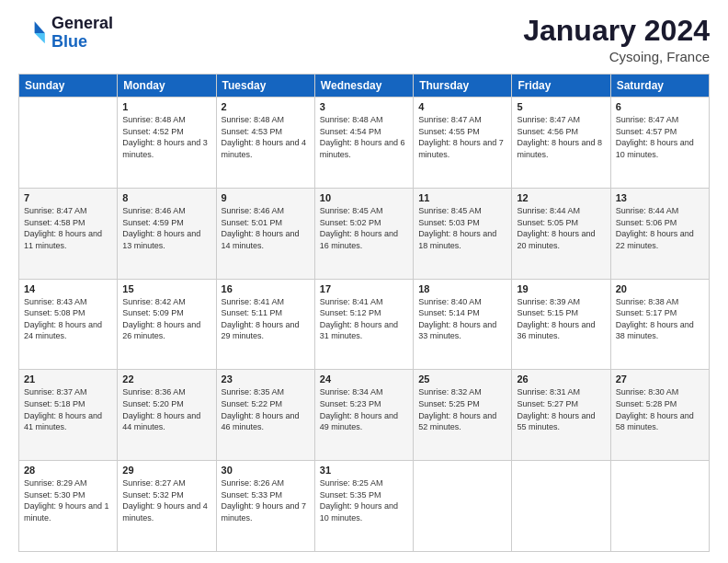 This screenshot has height=563, width=728. What do you see at coordinates (63, 239) in the screenshot?
I see `daylight-text: Daylight: 8 hours and 11 minutes.` at bounding box center [63, 239].